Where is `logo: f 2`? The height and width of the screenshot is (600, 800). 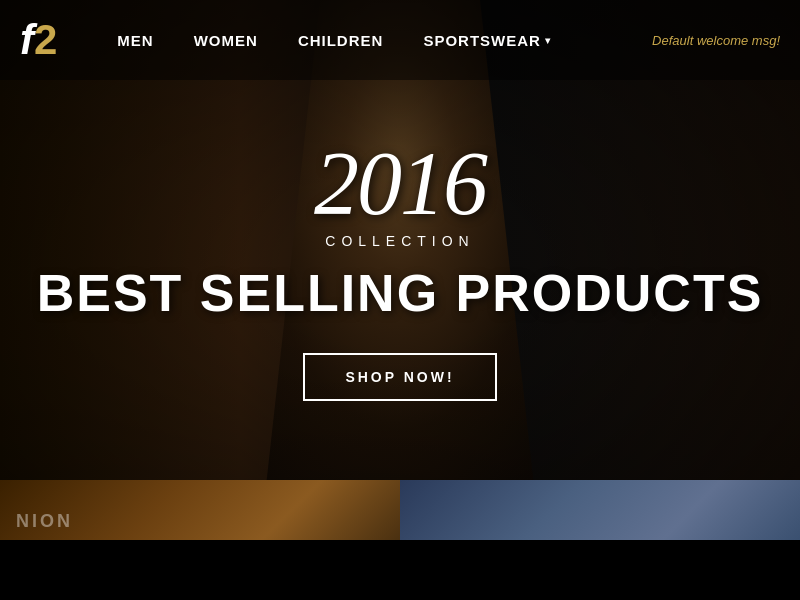
logo: f 2 is located at coordinates (38, 40).